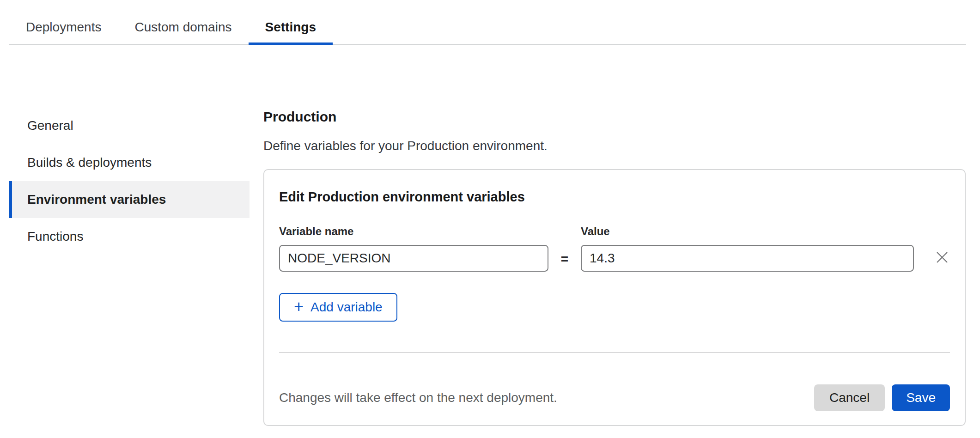 This screenshot has height=438, width=980. What do you see at coordinates (942, 257) in the screenshot?
I see `remove-variable-button` at bounding box center [942, 257].